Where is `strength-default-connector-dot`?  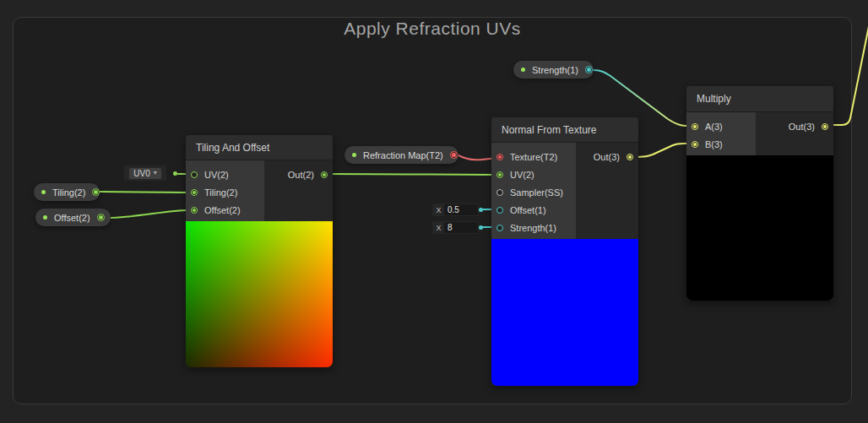
strength-default-connector-dot is located at coordinates (481, 228).